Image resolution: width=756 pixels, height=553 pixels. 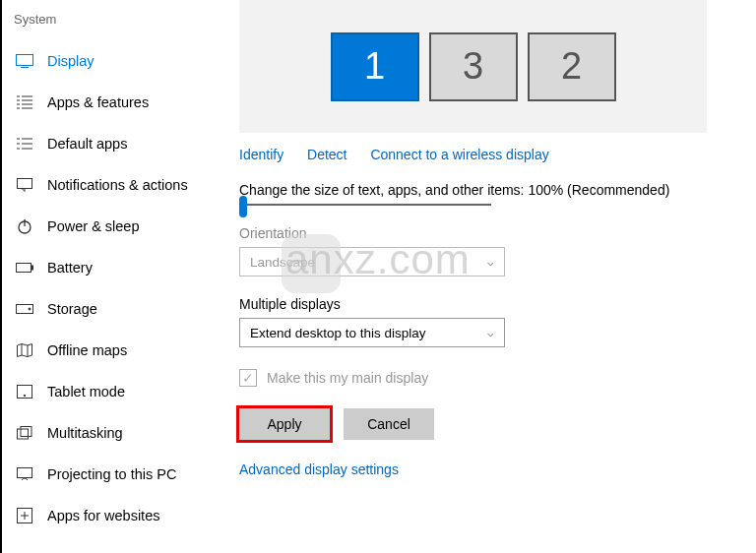 I want to click on sidebar-item-label: Battery, so click(x=70, y=268).